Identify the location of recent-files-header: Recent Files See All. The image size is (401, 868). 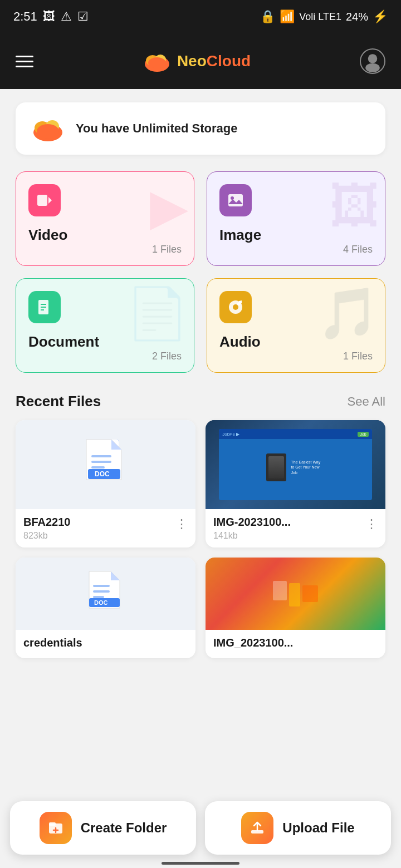
(200, 402).